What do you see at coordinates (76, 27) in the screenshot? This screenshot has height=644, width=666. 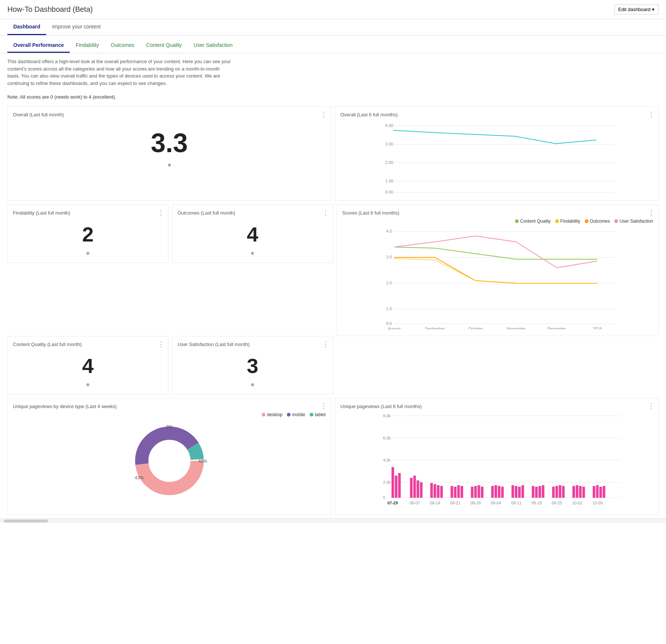 I see `tab-improve-content: Improve your content` at bounding box center [76, 27].